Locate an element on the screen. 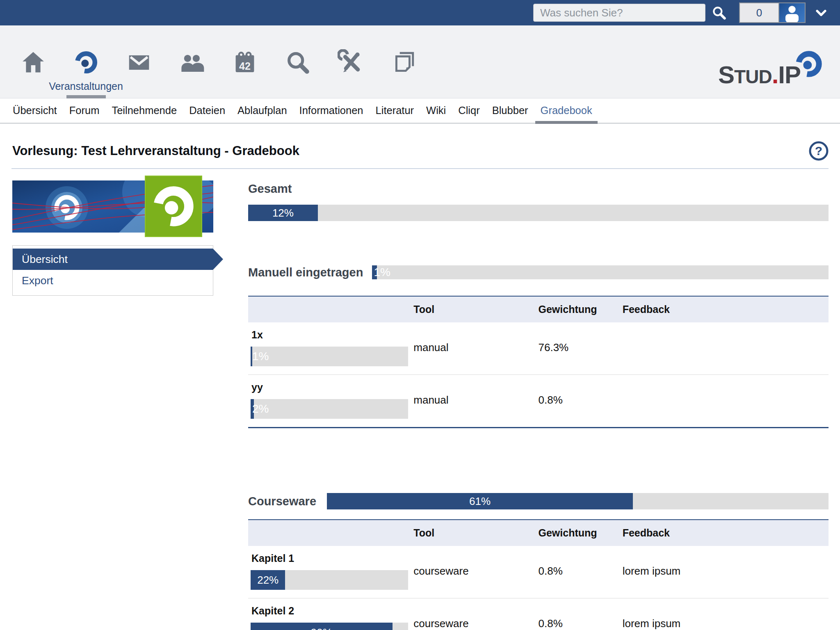 This screenshot has height=630, width=840. manuell-progress-label: 1% is located at coordinates (382, 272).